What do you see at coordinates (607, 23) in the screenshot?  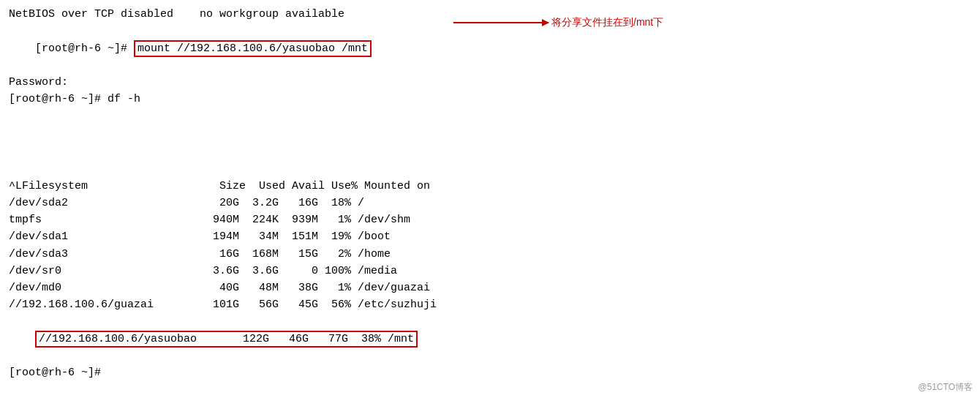 I see `annotation-text: 将分享文件挂在到/mnt下` at bounding box center [607, 23].